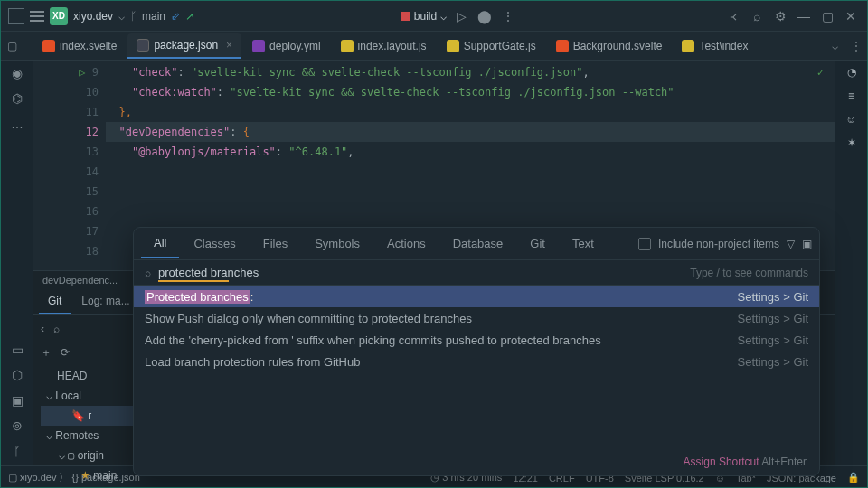  I want to click on commit-tool-icon: ◉, so click(17, 73).